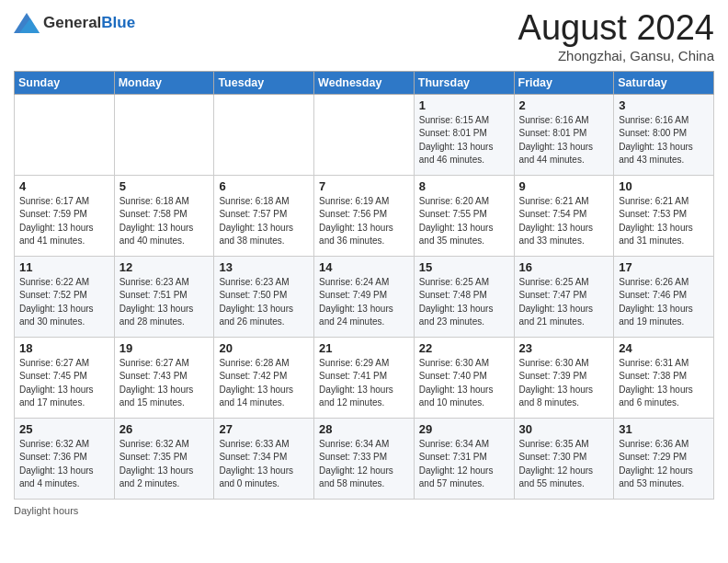 The width and height of the screenshot is (728, 563). What do you see at coordinates (364, 83) in the screenshot?
I see `calendar-header: SundayMondayTuesdayWednesdayThursdayFrid…` at bounding box center [364, 83].